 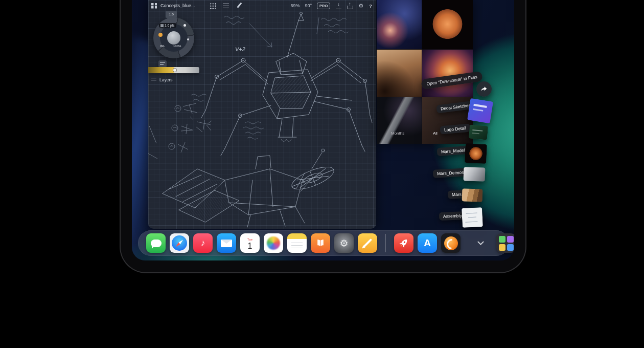 What do you see at coordinates (168, 26) in the screenshot?
I see `brush-size-label: 1.6 pts` at bounding box center [168, 26].